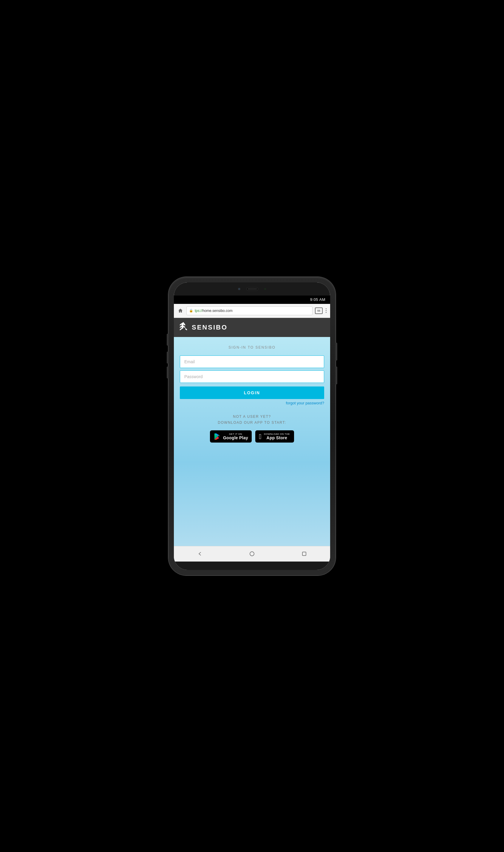  I want to click on app-store-small-text: Download on the, so click(277, 434).